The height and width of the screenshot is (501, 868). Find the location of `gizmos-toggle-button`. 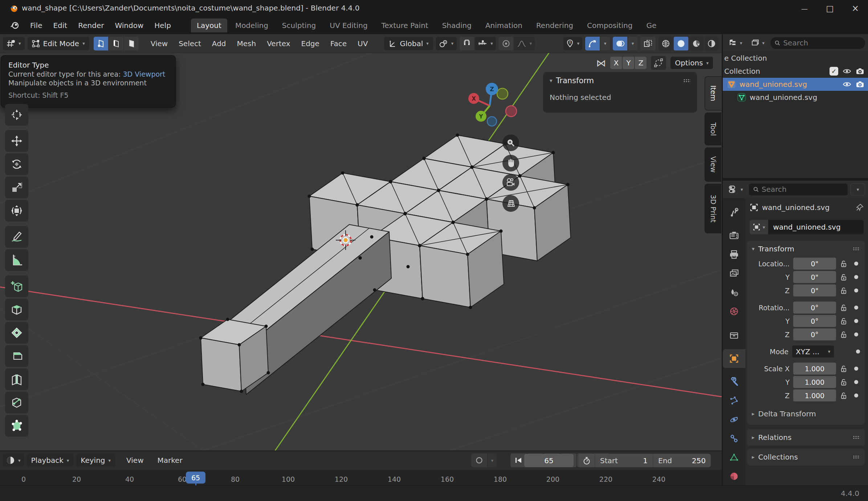

gizmos-toggle-button is located at coordinates (592, 44).